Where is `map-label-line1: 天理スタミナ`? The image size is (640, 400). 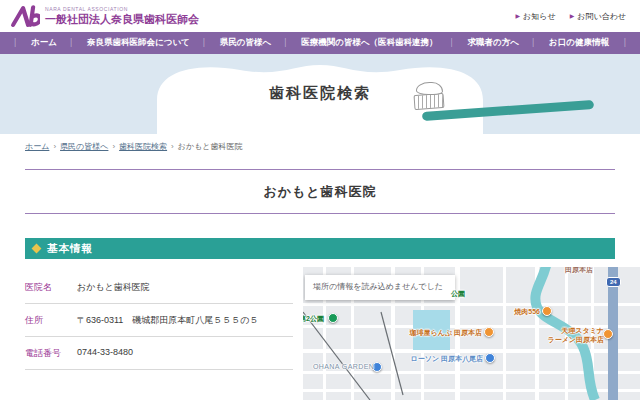 map-label-line1: 天理スタミナ is located at coordinates (582, 330).